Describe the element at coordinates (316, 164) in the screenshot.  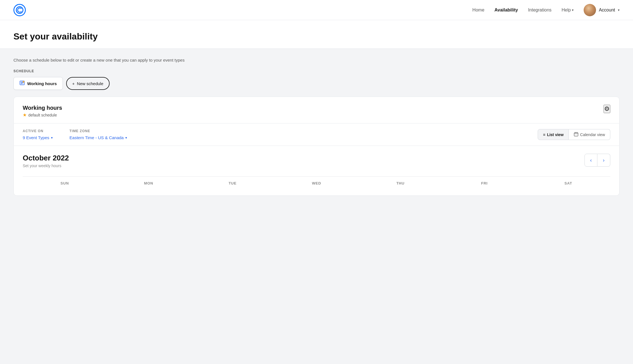
I see `calendar-header: October 2022 Set your weekly hours ‹ ›` at that location.